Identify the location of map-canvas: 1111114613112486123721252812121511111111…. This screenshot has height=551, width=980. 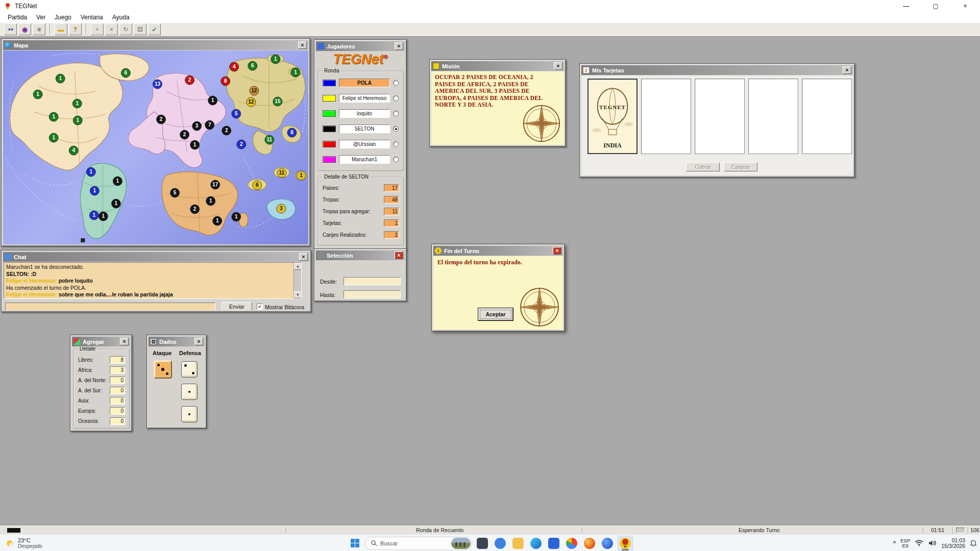
(156, 147).